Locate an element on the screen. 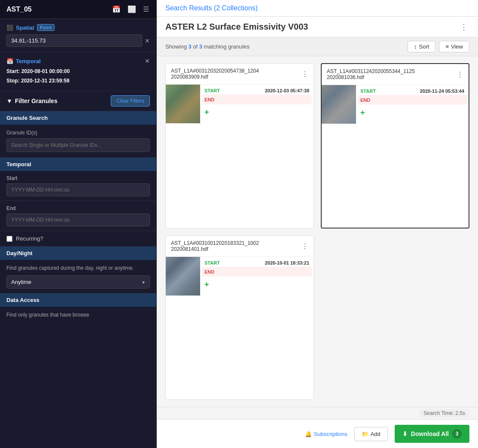  end-date-label: End is located at coordinates (78, 208).